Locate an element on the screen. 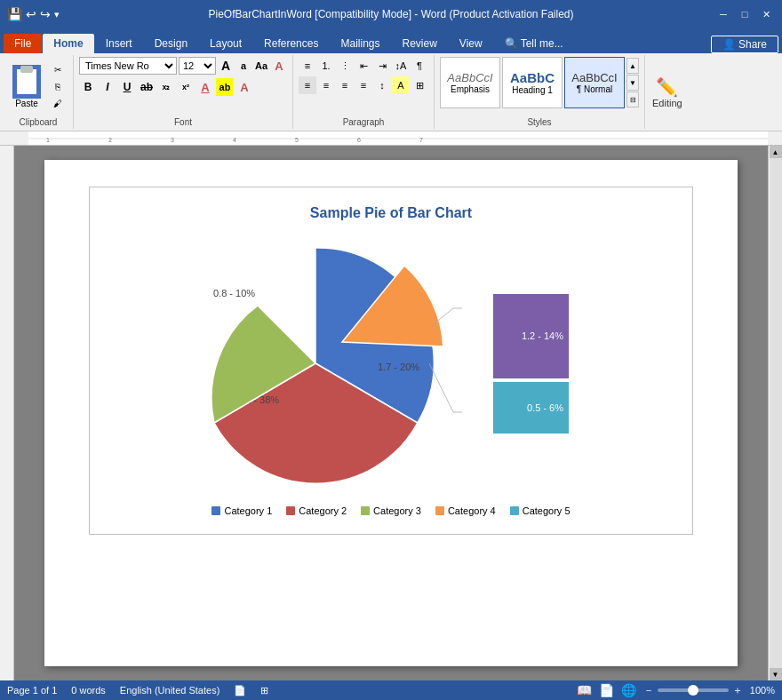  bold-button: B is located at coordinates (88, 87).